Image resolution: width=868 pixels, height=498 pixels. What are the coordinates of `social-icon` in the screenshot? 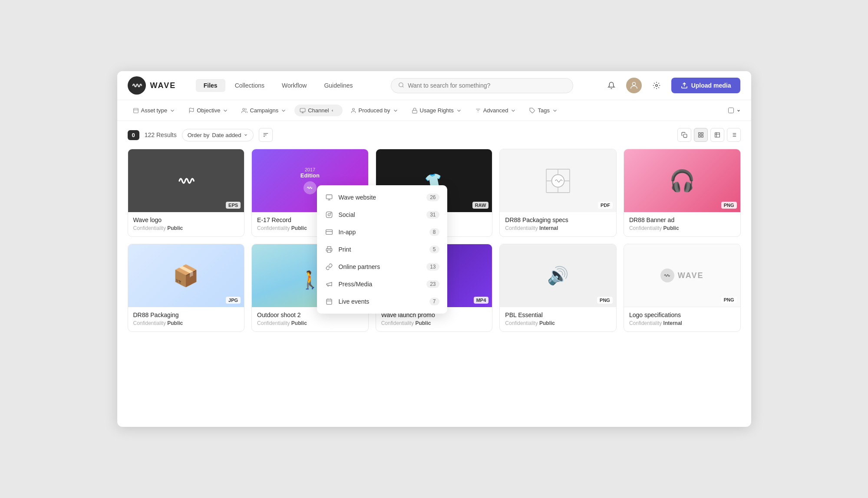 It's located at (329, 215).